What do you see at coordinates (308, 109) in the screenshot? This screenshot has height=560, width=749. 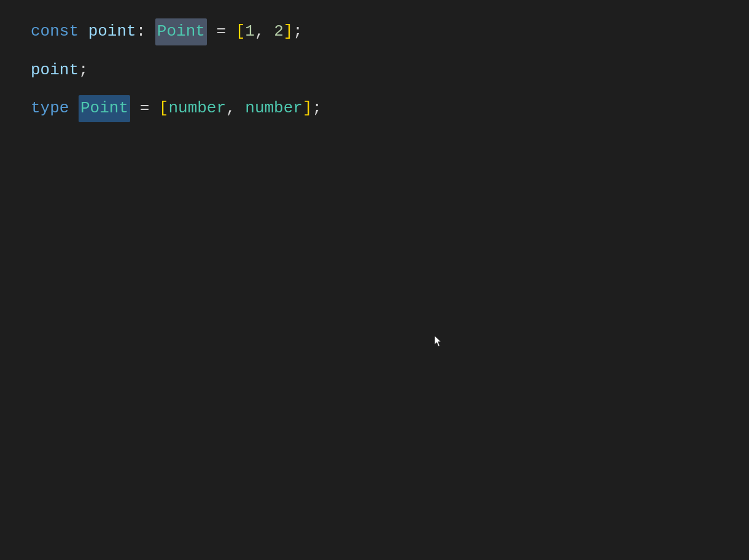 I see `token-bracket-close-2: ]` at bounding box center [308, 109].